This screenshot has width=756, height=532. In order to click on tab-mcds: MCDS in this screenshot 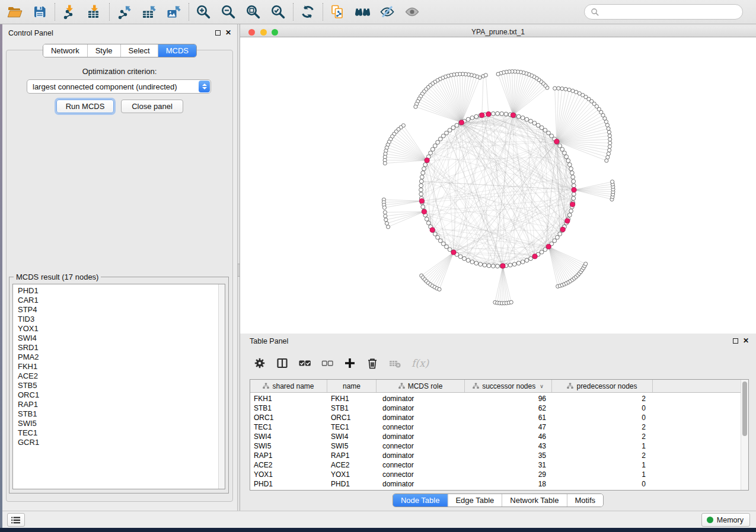, I will do `click(177, 51)`.